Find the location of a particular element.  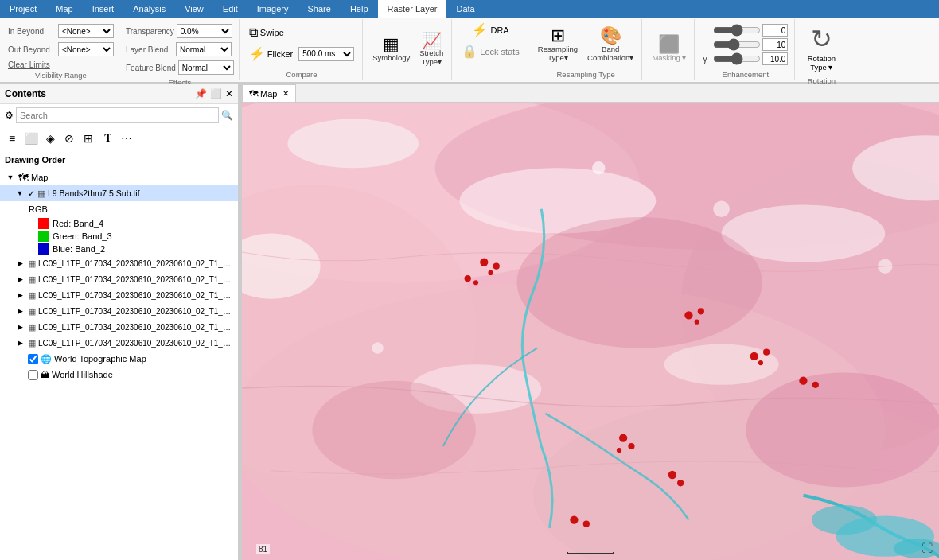

resampling-type-btn: ⊞ Resampling Type▾ is located at coordinates (558, 45).